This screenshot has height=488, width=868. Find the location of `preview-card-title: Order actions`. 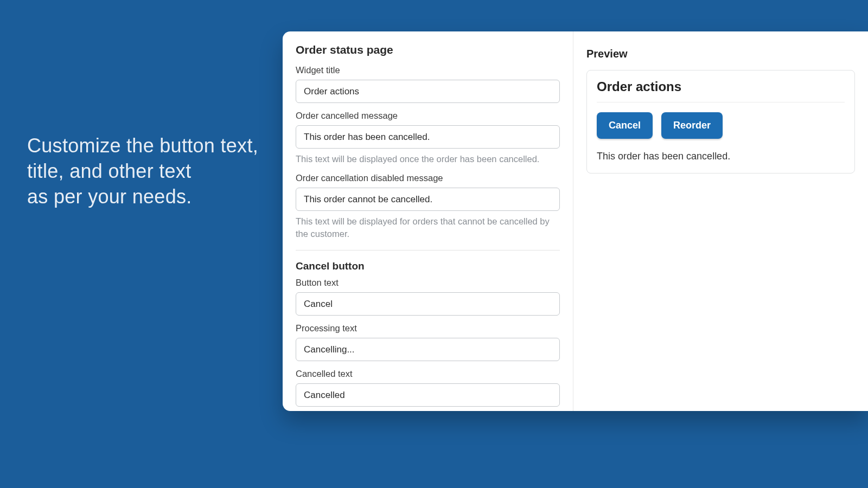

preview-card-title: Order actions is located at coordinates (720, 91).